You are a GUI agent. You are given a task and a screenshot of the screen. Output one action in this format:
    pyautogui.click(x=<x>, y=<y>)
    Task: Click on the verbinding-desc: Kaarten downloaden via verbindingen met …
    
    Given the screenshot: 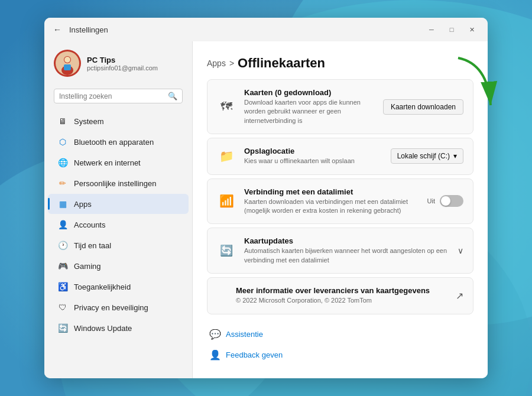 What is the action you would take?
    pyautogui.click(x=332, y=207)
    